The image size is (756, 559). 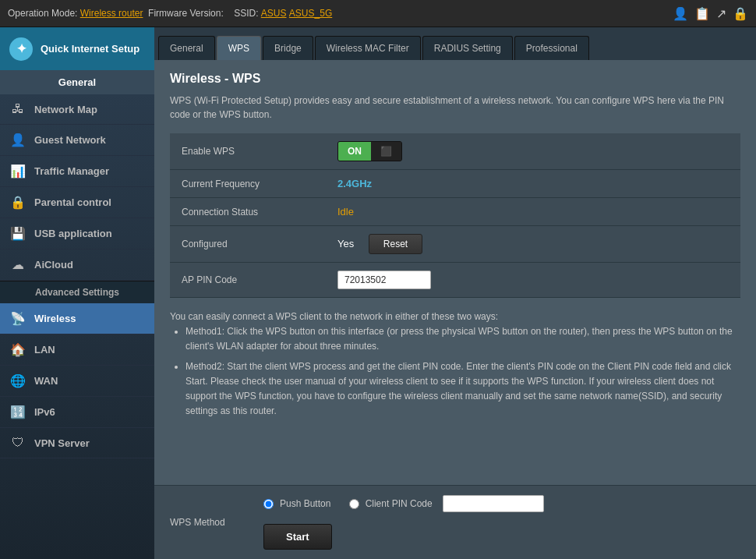 What do you see at coordinates (468, 48) in the screenshot?
I see `tab-radius-setting: RADIUS Setting` at bounding box center [468, 48].